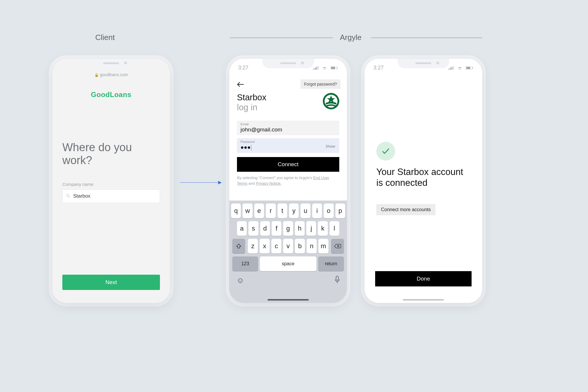 Image resolution: width=588 pixels, height=392 pixels. I want to click on success-check-icon, so click(386, 151).